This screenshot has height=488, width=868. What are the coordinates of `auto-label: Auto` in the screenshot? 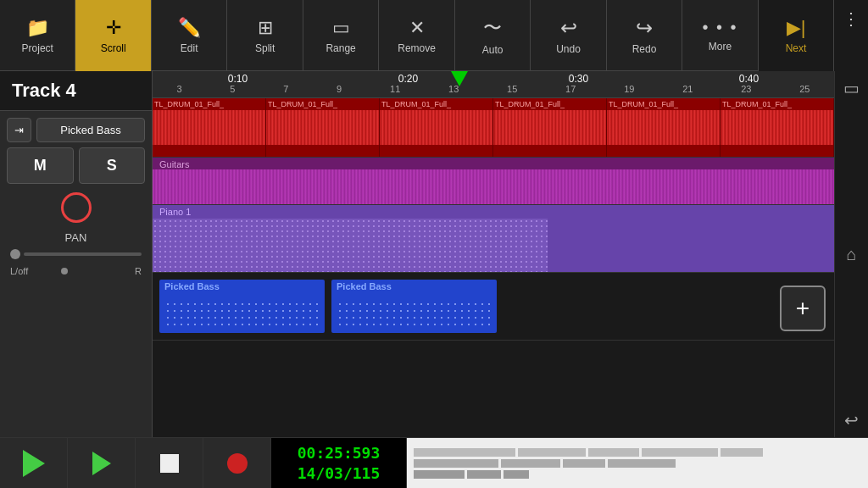 It's located at (493, 50).